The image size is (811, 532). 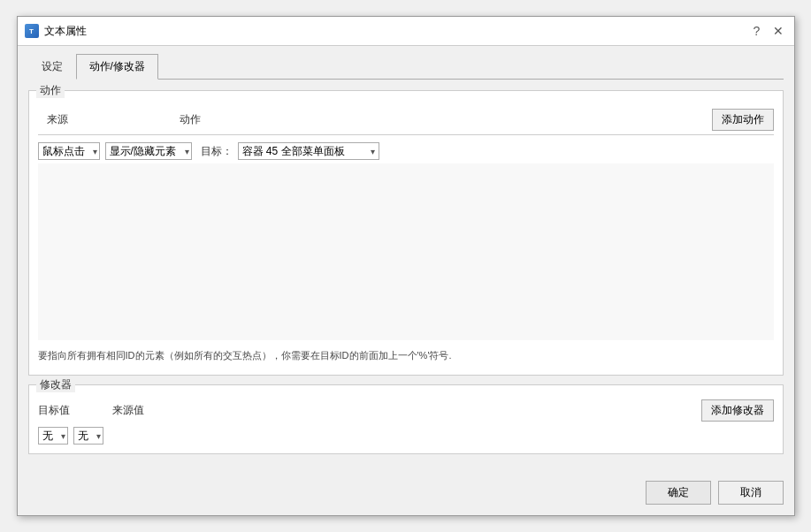 I want to click on confirm-button: 确定, so click(x=678, y=493).